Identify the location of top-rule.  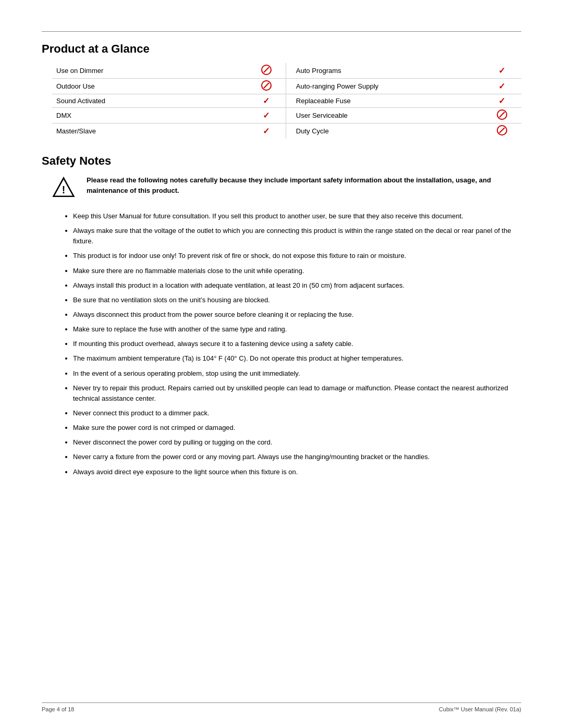
(282, 31).